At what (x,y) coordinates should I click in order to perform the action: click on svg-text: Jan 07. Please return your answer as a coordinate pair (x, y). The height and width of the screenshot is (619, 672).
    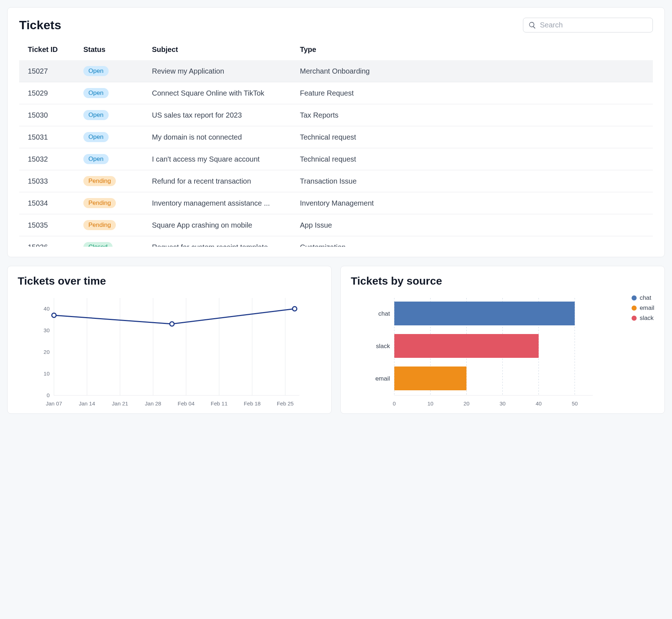
    Looking at the image, I should click on (54, 403).